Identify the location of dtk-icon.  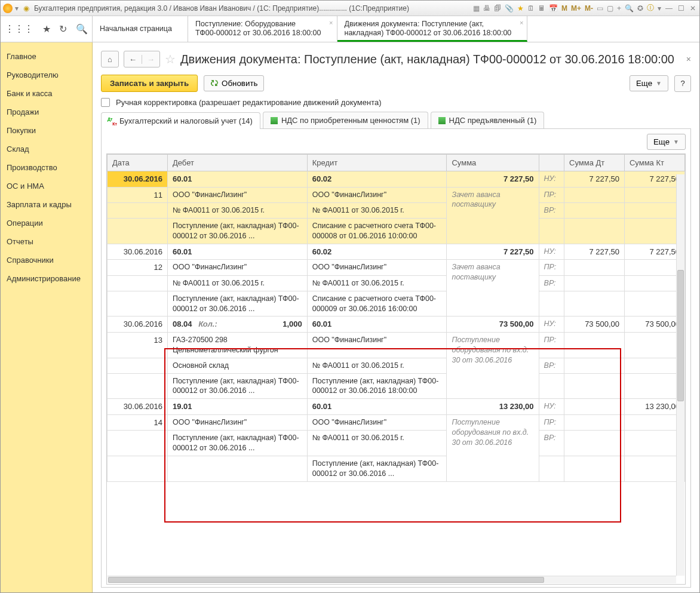
(112, 121).